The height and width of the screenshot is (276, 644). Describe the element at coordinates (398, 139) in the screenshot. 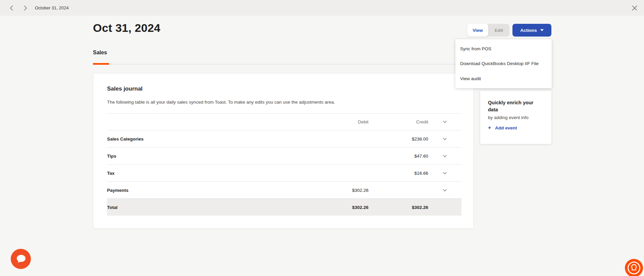

I see `row-credit: $238.00` at that location.